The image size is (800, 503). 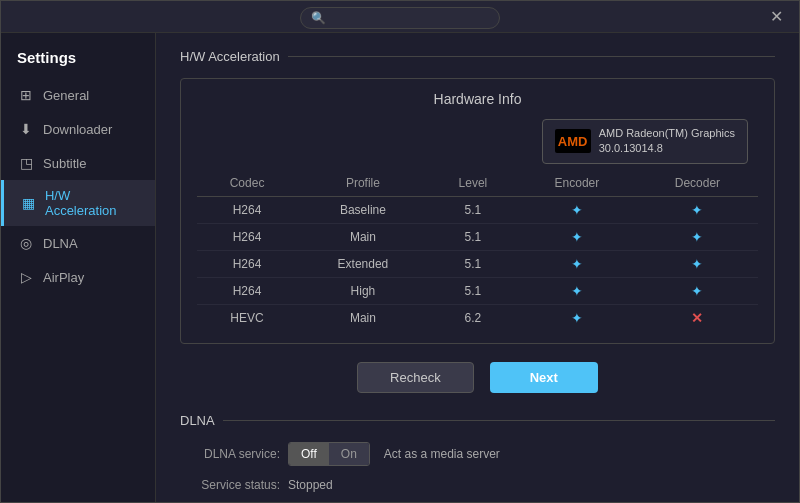 What do you see at coordinates (363, 184) in the screenshot?
I see `col-profile: Profile` at bounding box center [363, 184].